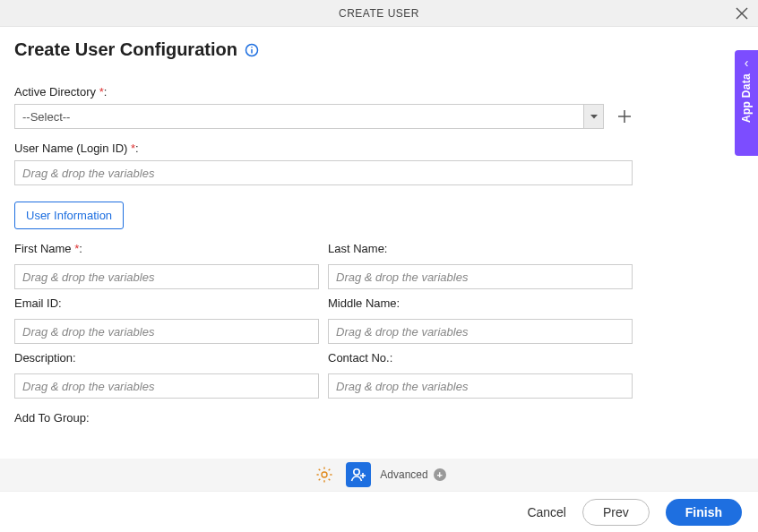  I want to click on bottom-toolbar: Advanced +, so click(379, 475).